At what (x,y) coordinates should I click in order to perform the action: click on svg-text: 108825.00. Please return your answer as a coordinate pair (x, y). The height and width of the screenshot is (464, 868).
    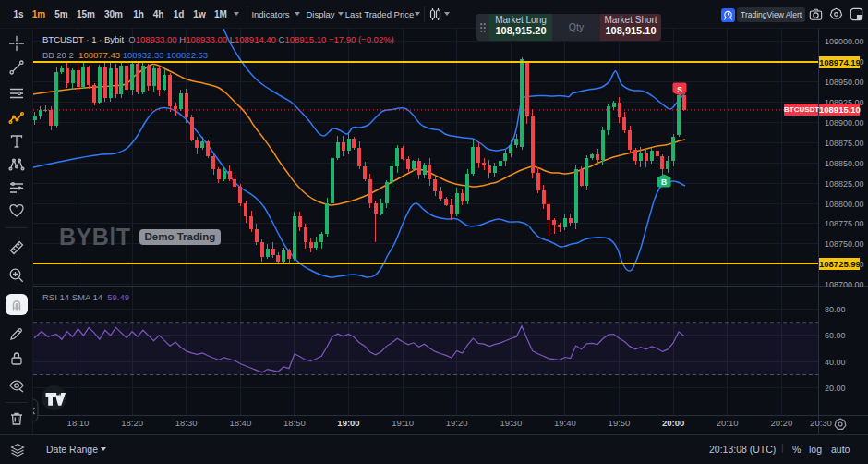
    Looking at the image, I should click on (844, 184).